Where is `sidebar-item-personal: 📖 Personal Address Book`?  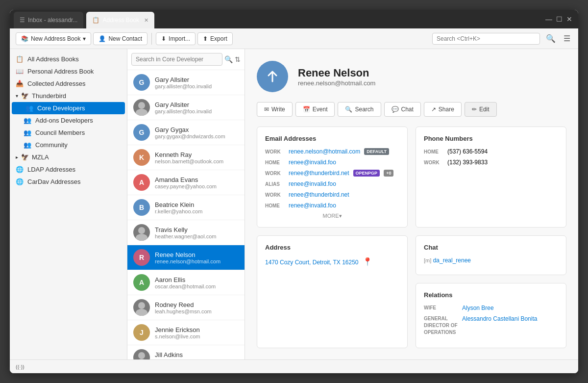 sidebar-item-personal: 📖 Personal Address Book is located at coordinates (69, 72).